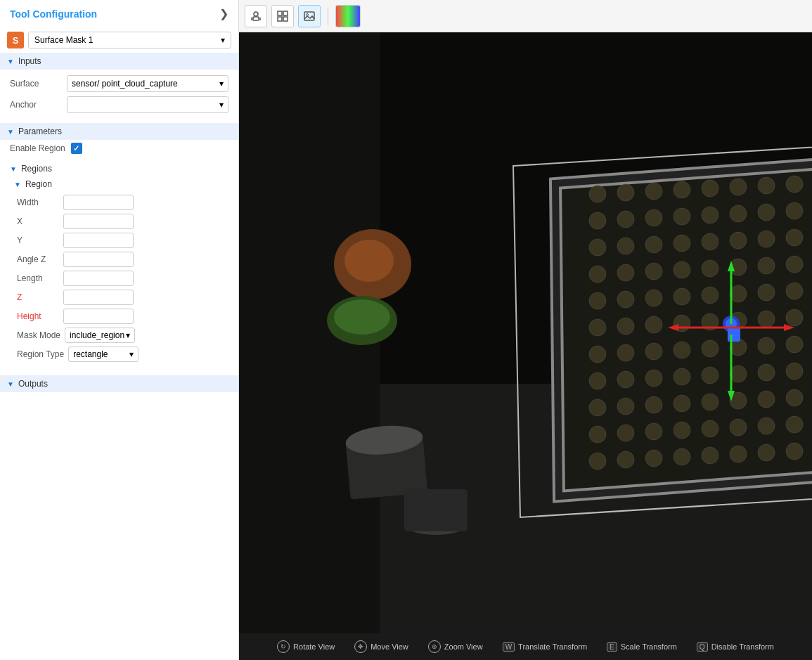 The width and height of the screenshot is (812, 660). What do you see at coordinates (735, 647) in the screenshot?
I see `disable-transform-item: Q Disable Transform` at bounding box center [735, 647].